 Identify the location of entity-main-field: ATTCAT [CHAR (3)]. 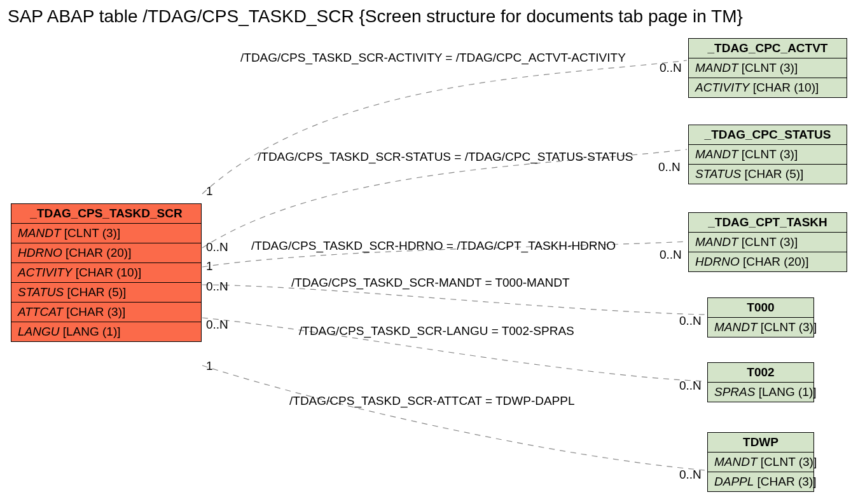
(106, 313).